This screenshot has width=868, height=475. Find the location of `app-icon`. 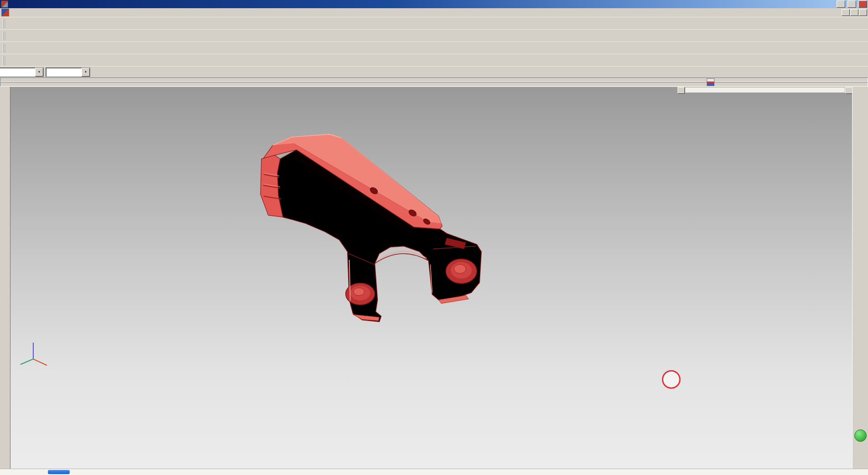

app-icon is located at coordinates (5, 4).